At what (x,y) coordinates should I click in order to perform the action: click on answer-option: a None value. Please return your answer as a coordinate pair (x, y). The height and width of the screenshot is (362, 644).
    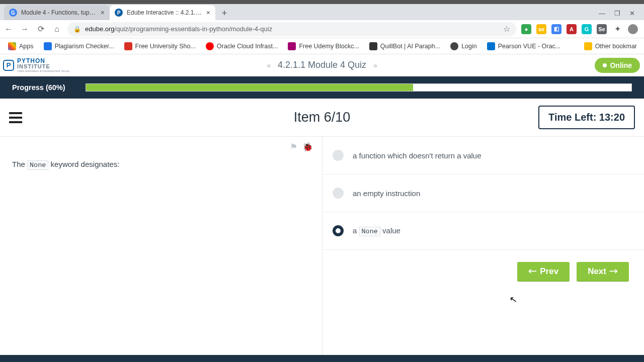
    Looking at the image, I should click on (483, 231).